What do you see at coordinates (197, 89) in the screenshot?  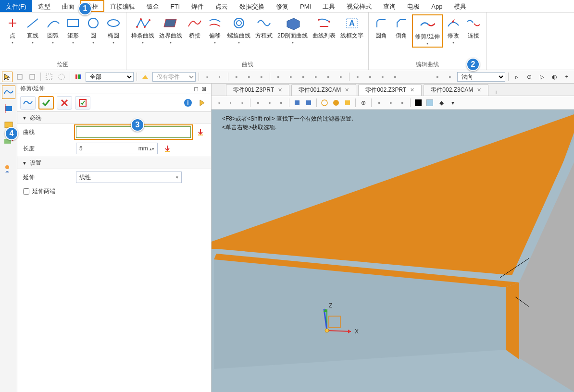 I see `panel-restore-icon: ◻` at bounding box center [197, 89].